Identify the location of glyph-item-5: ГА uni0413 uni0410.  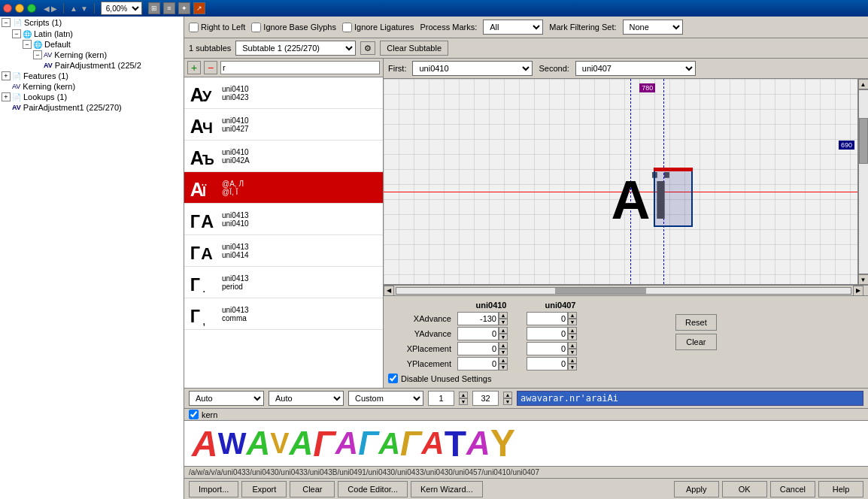
(284, 219).